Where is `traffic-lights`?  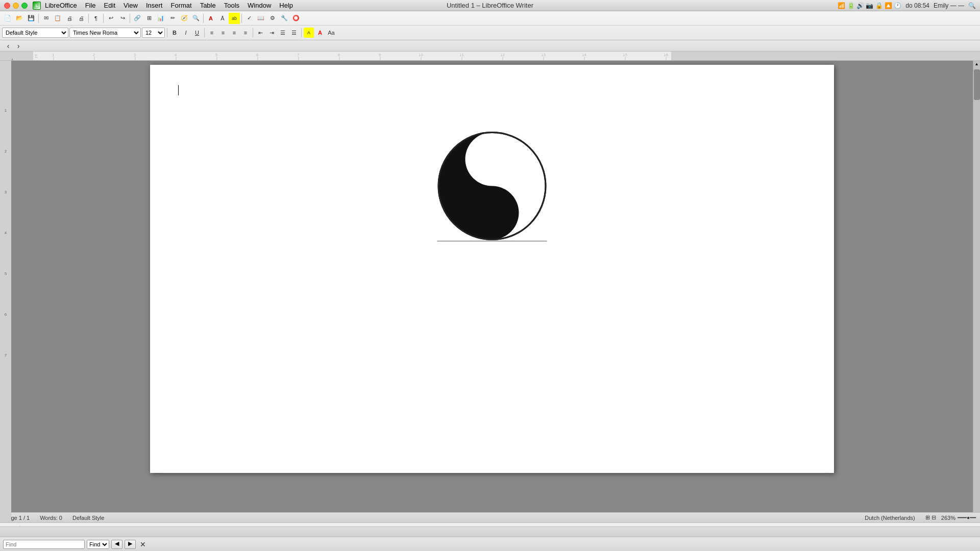
traffic-lights is located at coordinates (16, 6).